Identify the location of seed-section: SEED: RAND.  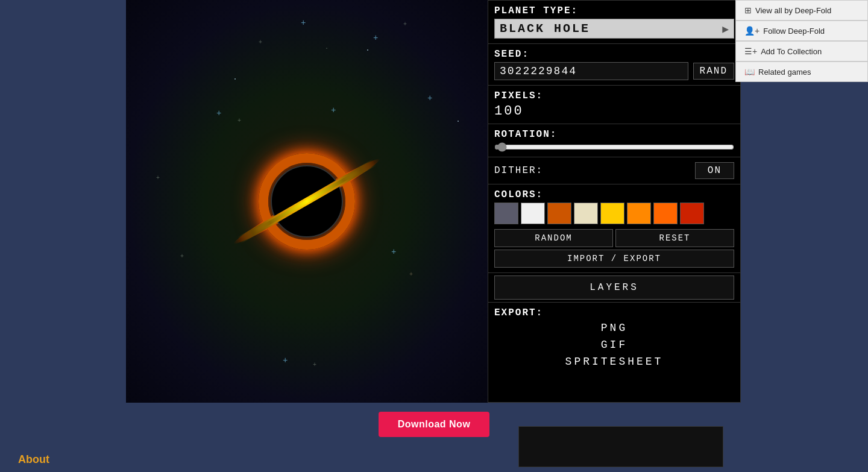
(614, 65).